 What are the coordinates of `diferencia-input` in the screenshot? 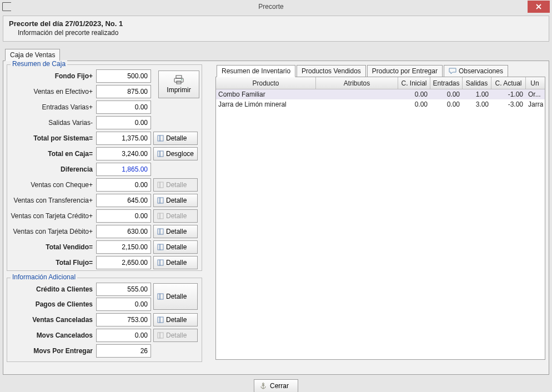 It's located at (123, 169).